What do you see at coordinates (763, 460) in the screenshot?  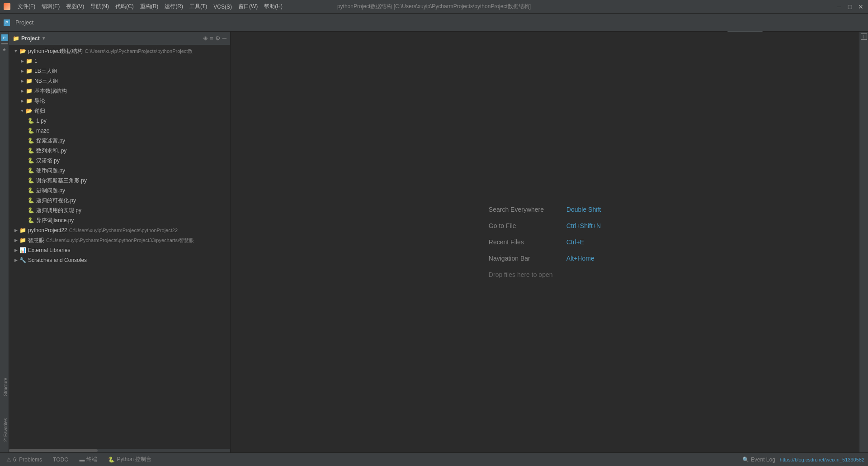 I see `event-log-label: Event Log` at bounding box center [763, 460].